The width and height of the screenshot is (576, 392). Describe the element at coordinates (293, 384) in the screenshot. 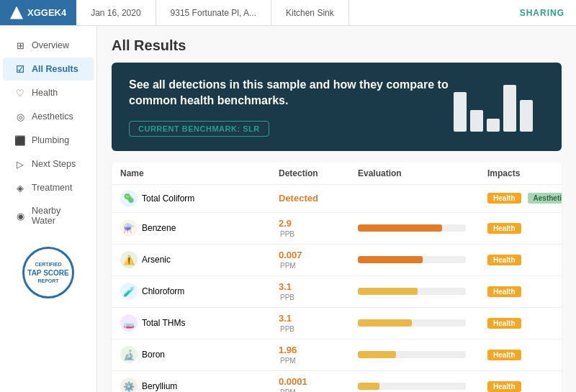

I see `detection-value: 0.0001PPM` at that location.